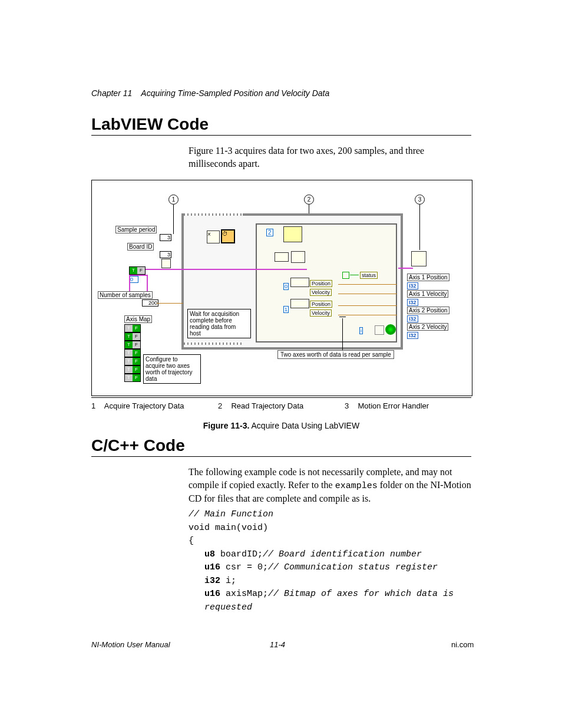 This screenshot has width=562, height=728. I want to click on heading-labview: LabVIEW Code, so click(150, 124).